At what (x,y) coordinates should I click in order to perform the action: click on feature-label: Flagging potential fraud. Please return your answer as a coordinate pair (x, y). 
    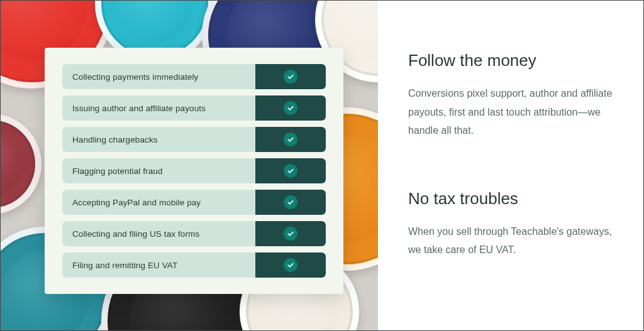
    Looking at the image, I should click on (158, 171).